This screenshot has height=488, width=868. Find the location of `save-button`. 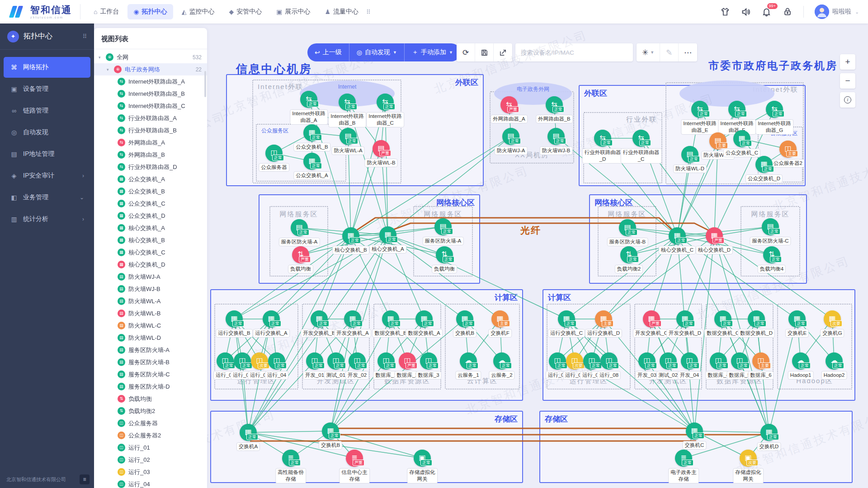

save-button is located at coordinates (485, 52).